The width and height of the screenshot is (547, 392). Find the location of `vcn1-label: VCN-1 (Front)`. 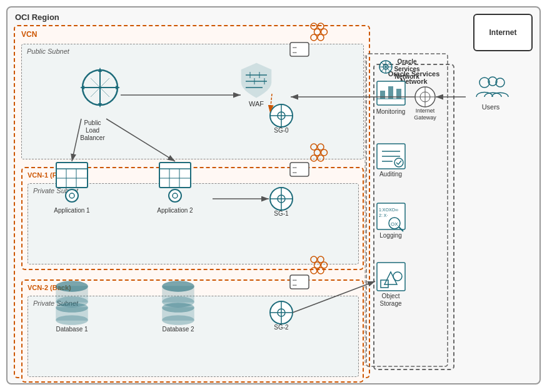

vcn1-label: VCN-1 (Front) is located at coordinates (50, 175).